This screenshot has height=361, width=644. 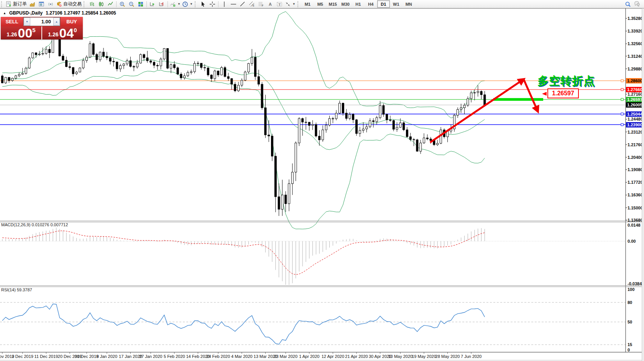 What do you see at coordinates (187, 4) in the screenshot?
I see `periods-button: ▼` at bounding box center [187, 4].